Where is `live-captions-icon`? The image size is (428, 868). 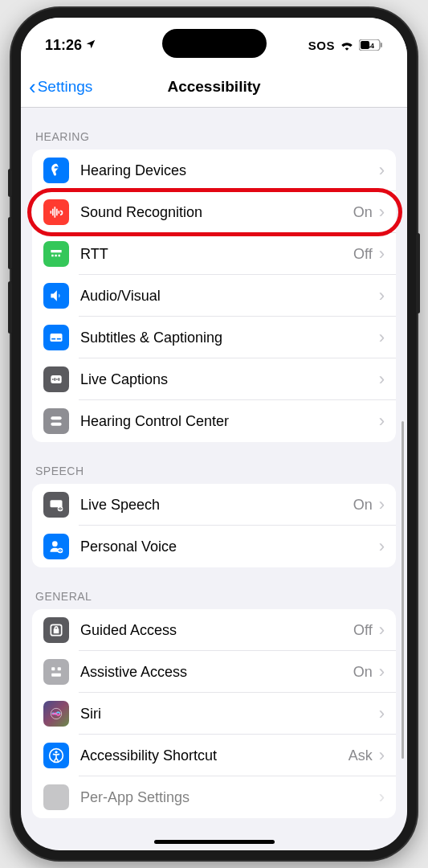
live-captions-icon is located at coordinates (56, 379).